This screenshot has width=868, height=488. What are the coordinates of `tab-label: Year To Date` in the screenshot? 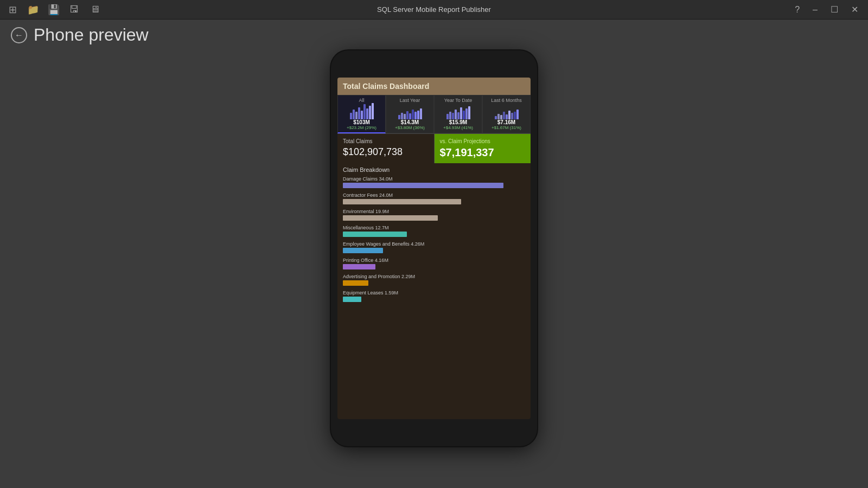 It's located at (458, 100).